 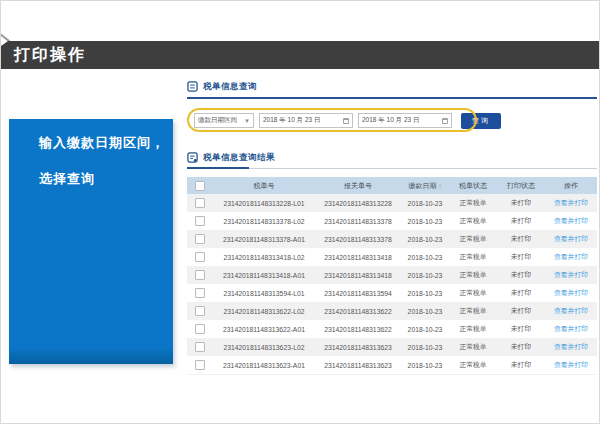 I want to click on query-toolbar: 缴款日期区间 ▼ 2018 年 10 月 23 日 2018 年 10 月 23…, so click(x=392, y=122).